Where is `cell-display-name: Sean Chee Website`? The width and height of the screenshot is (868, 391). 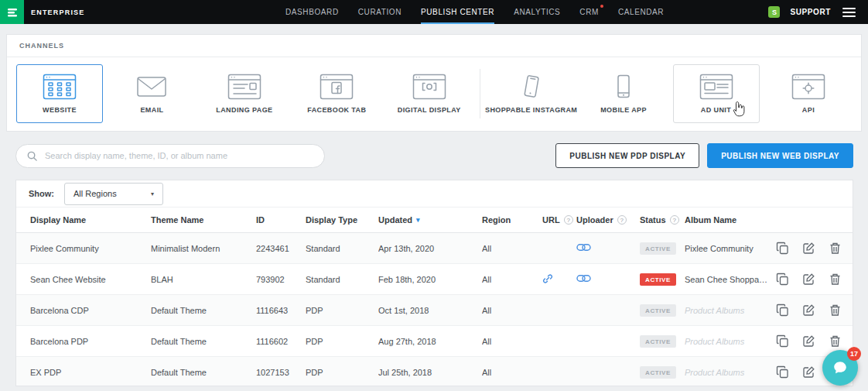 cell-display-name: Sean Chee Website is located at coordinates (91, 280).